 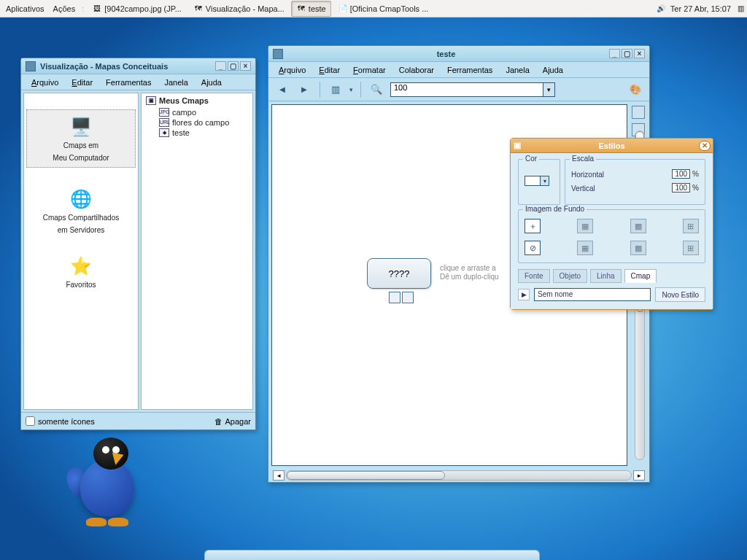 What do you see at coordinates (635, 90) in the screenshot?
I see `styles-button: 🎨` at bounding box center [635, 90].